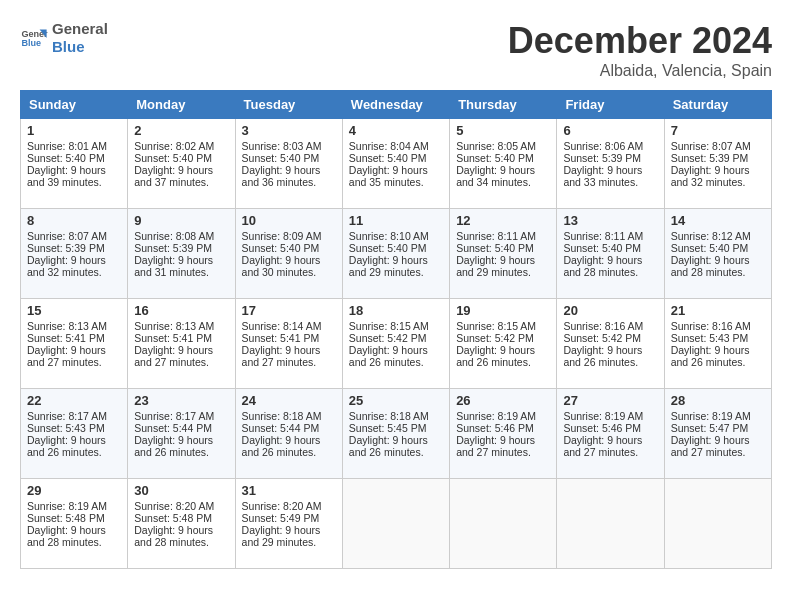 The height and width of the screenshot is (612, 792). I want to click on calendar-cell: 7Sunrise: 8:07 AMSunset: 5:39 PMDaylight…, so click(718, 164).